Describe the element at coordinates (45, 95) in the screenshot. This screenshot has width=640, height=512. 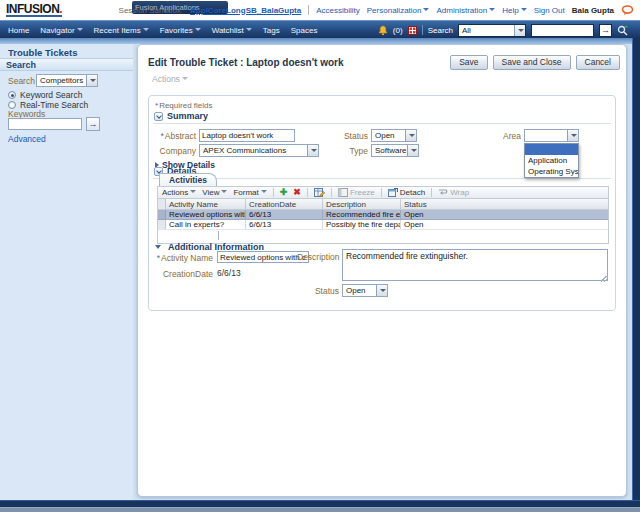
I see `keyword-search-option: Keyword Search` at that location.